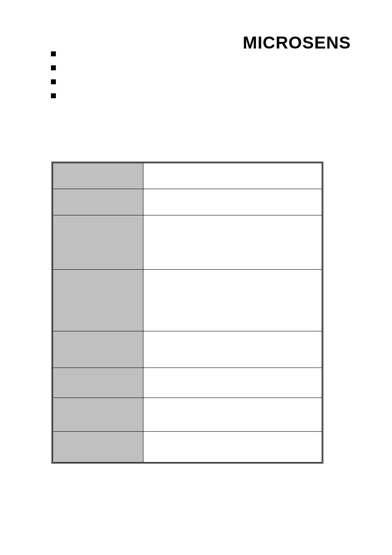 This screenshot has width=392, height=555. I want to click on bullet-list, so click(53, 79).